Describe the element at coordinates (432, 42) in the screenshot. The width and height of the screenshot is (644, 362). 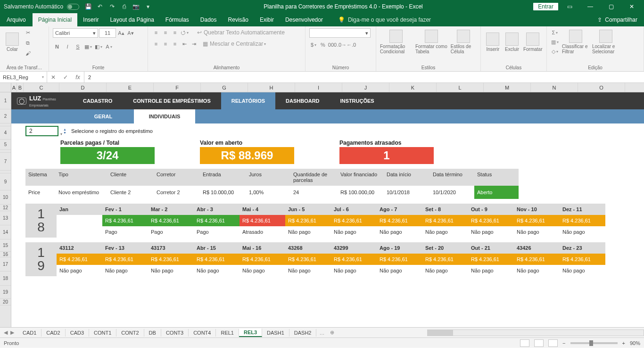
I see `format-table-button: Formatar como Tabela` at that location.